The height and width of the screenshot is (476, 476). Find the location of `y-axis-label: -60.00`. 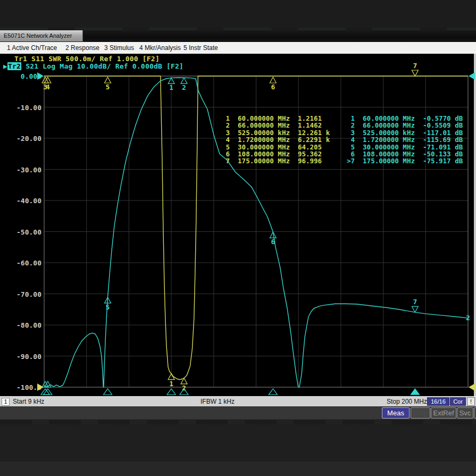

y-axis-label: -60.00 is located at coordinates (22, 263).